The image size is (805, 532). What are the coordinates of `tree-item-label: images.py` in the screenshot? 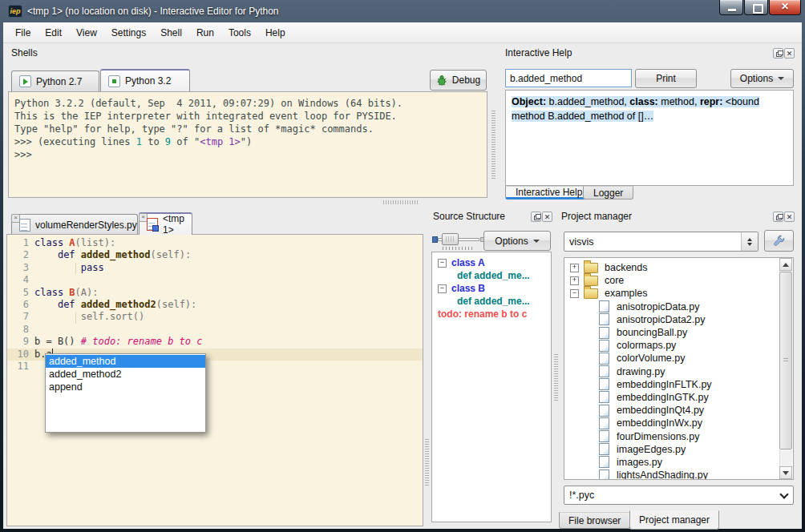 It's located at (640, 462).